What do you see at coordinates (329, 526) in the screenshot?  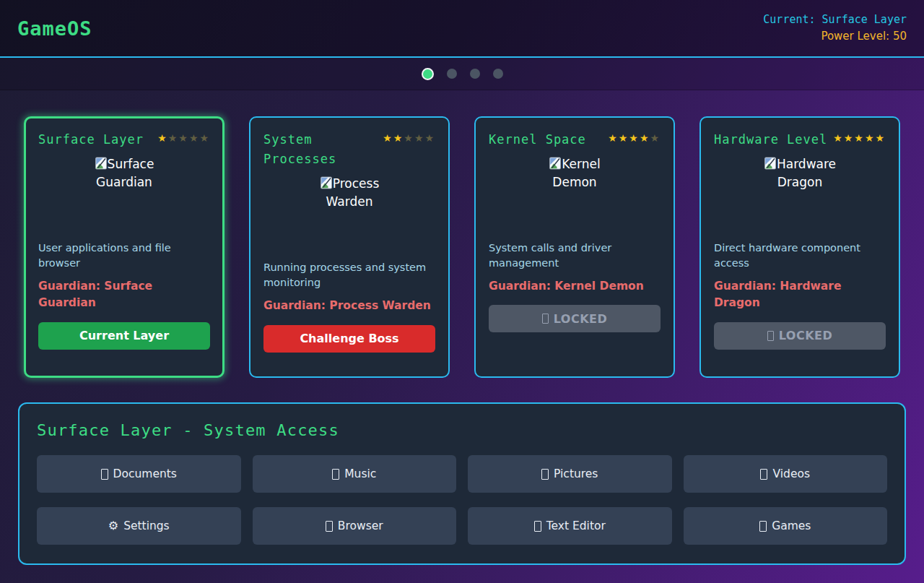 I see `browser-icon` at bounding box center [329, 526].